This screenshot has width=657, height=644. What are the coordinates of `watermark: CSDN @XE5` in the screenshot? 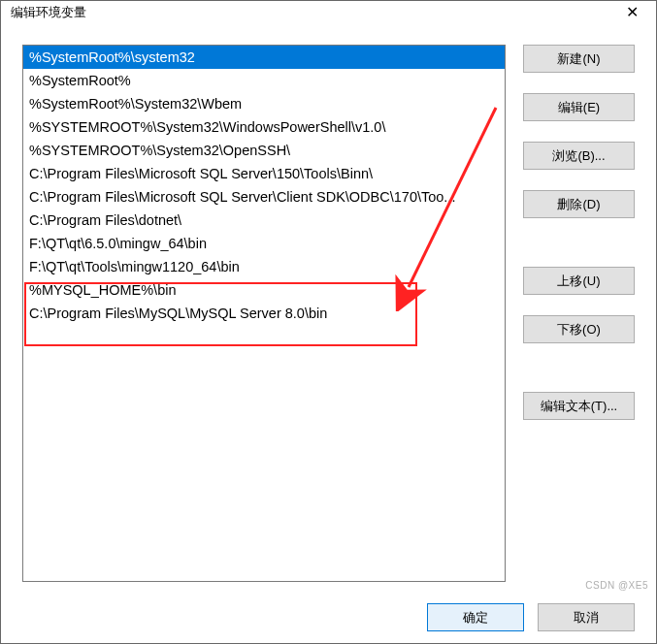 It's located at (617, 586).